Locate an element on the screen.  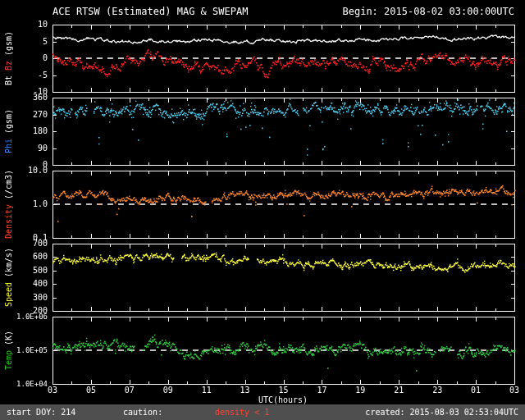
footer-bar: start DOY: 214 caution: density < 1 crea… is located at coordinates (262, 412).